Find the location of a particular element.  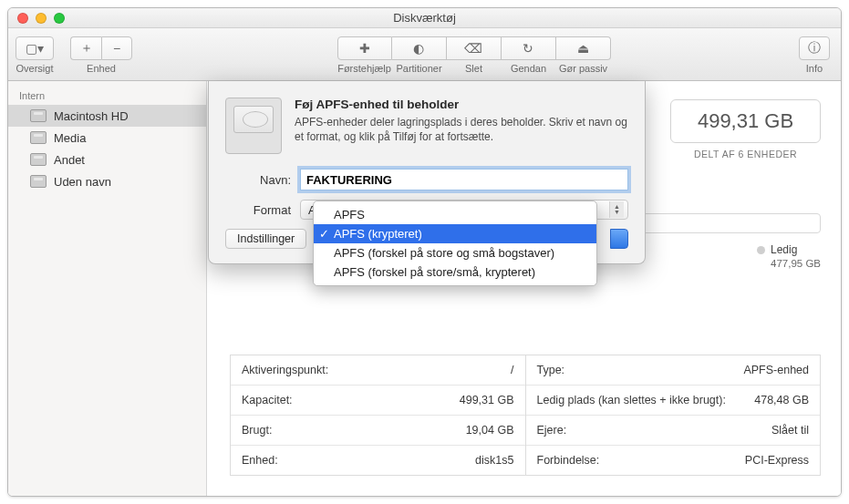

toolbar-label-unmount: Gør passiv is located at coordinates (584, 68).